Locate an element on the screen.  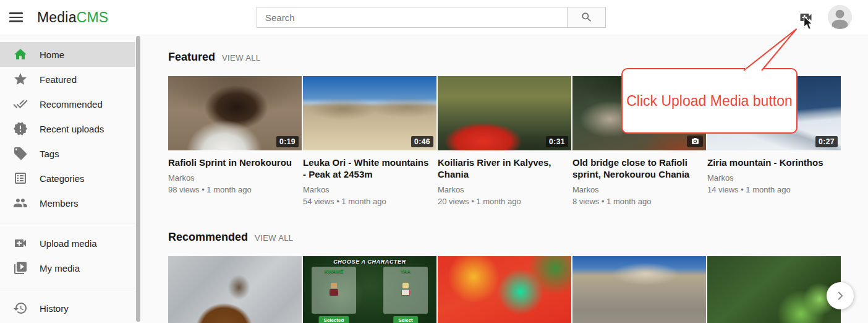
annotation-text: Click Upload Media button is located at coordinates (709, 101).